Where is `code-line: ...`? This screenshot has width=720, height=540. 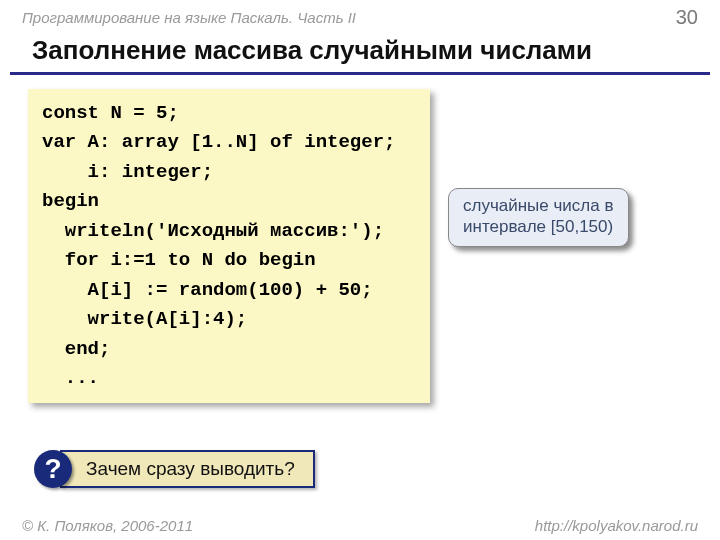 code-line: ... is located at coordinates (229, 378).